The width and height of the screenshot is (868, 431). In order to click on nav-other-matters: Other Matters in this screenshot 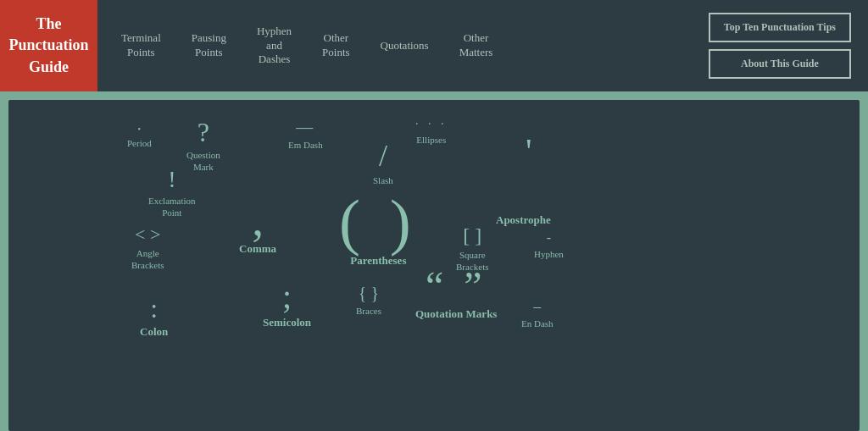, I will do `click(476, 46)`.